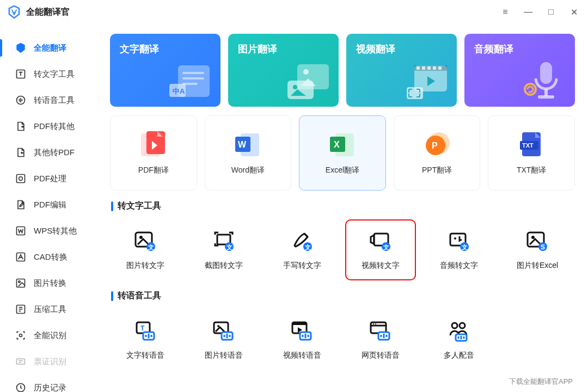 This screenshot has height=392, width=588. What do you see at coordinates (519, 70) in the screenshot?
I see `hero-audio-translate: 音频翻译` at bounding box center [519, 70].